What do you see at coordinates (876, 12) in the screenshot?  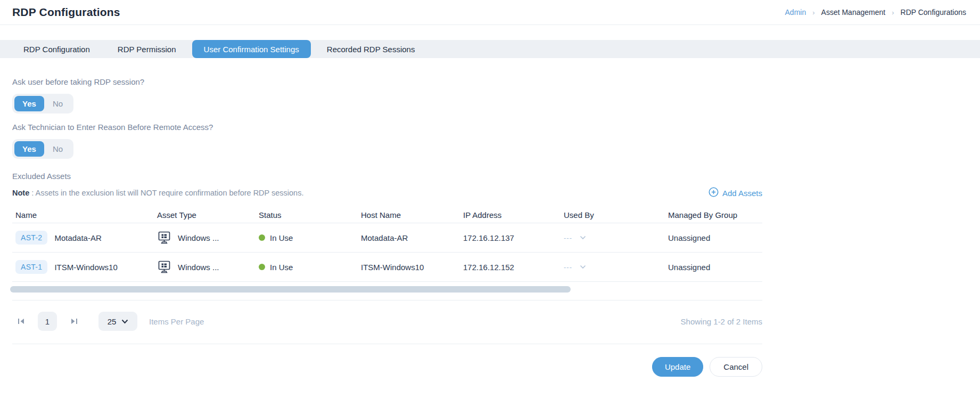 I see `breadcrumb: Admin › Asset Management › RDP Configura…` at bounding box center [876, 12].